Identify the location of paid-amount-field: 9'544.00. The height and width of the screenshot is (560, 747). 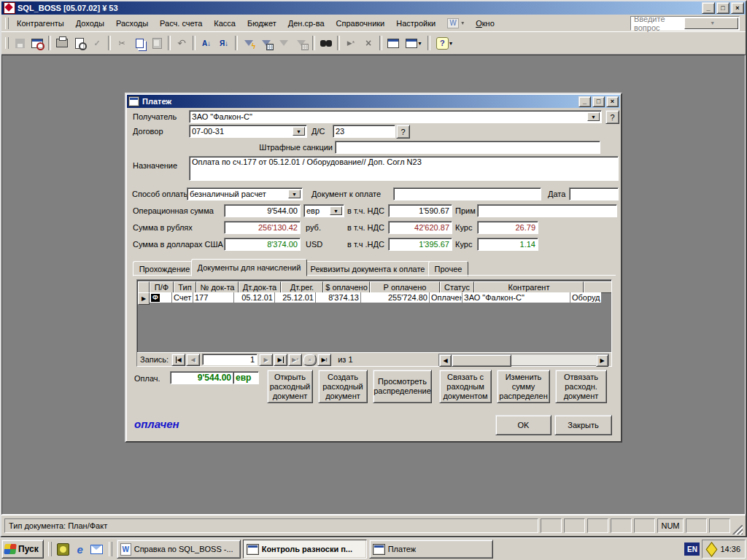
(202, 378).